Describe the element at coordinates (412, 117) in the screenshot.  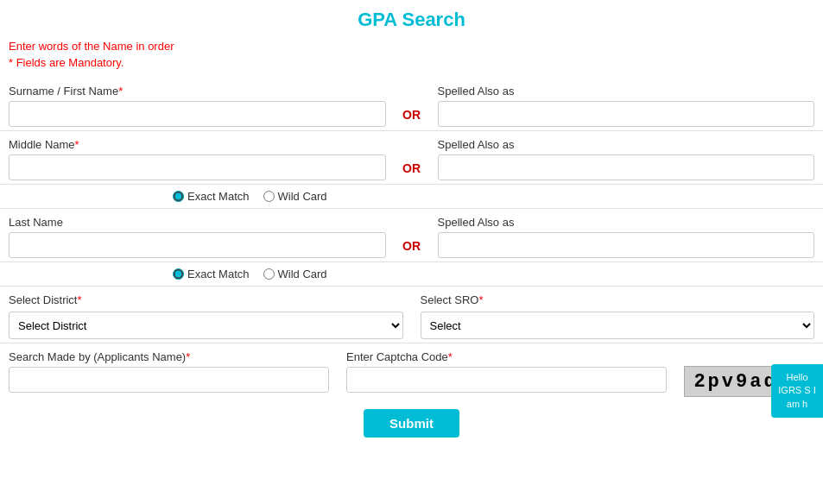
I see `or-divider-1: OR` at that location.